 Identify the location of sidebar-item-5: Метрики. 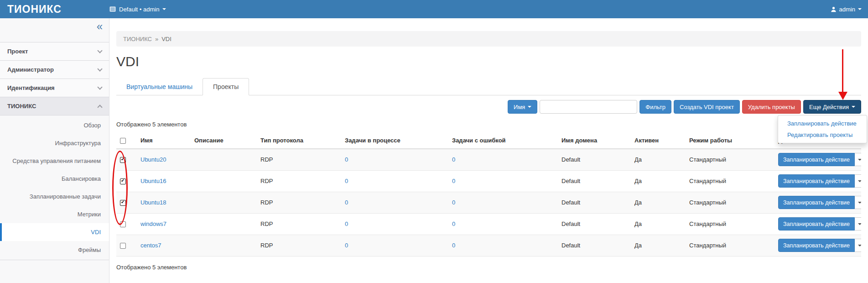
(55, 215).